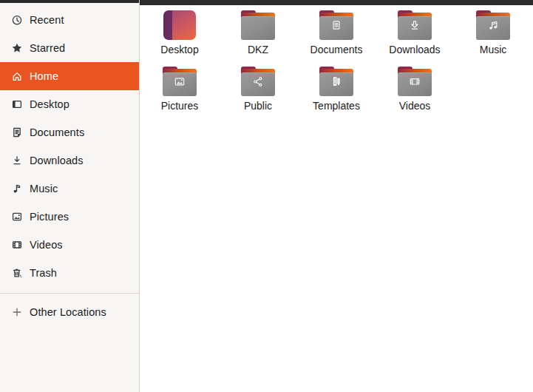 This screenshot has height=392, width=533. Describe the element at coordinates (49, 217) in the screenshot. I see `sidebar-item-label: Pictures` at that location.